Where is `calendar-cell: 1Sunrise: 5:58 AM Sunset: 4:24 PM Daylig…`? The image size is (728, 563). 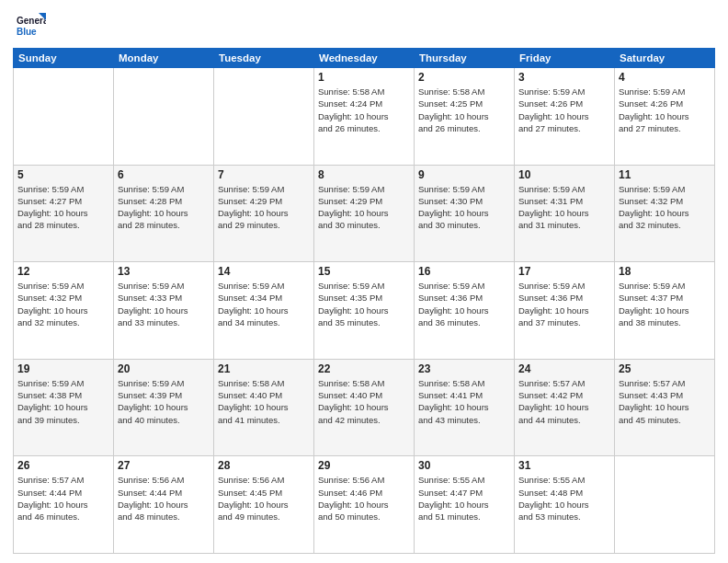
calendar-cell: 1Sunrise: 5:58 AM Sunset: 4:24 PM Daylig… is located at coordinates (364, 117).